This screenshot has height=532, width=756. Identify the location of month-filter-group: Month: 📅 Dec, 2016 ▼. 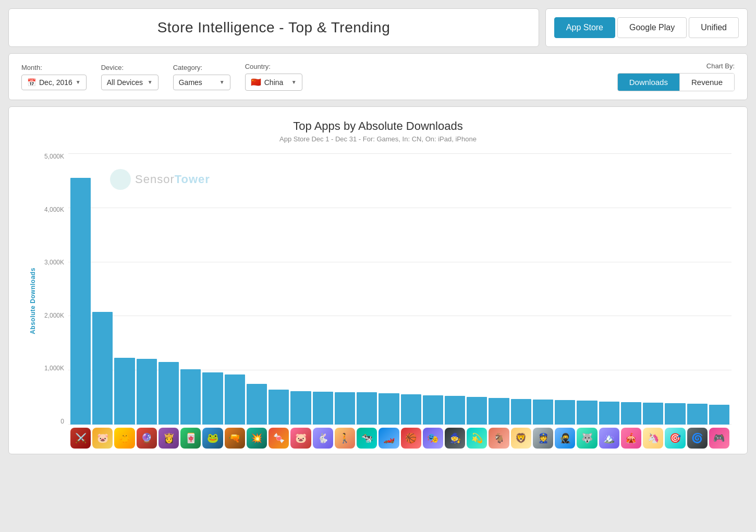
(54, 77).